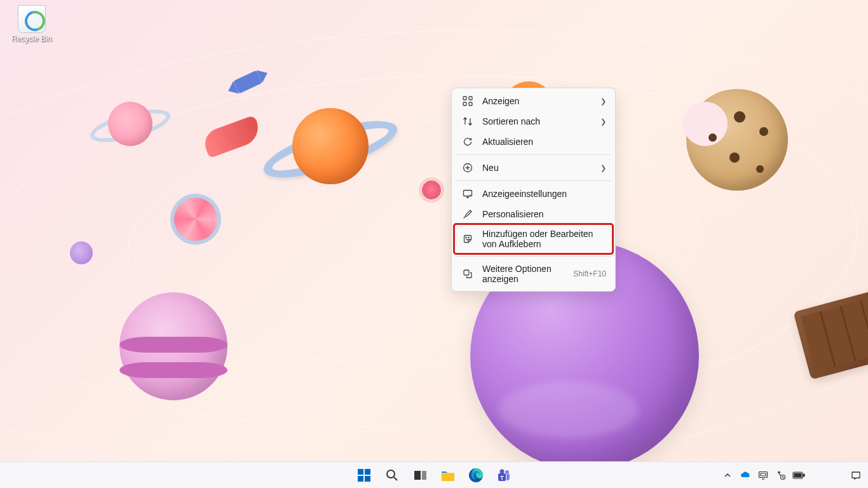 The height and width of the screenshot is (488, 868). Describe the element at coordinates (781, 475) in the screenshot. I see `usb-tray-icon` at that location.